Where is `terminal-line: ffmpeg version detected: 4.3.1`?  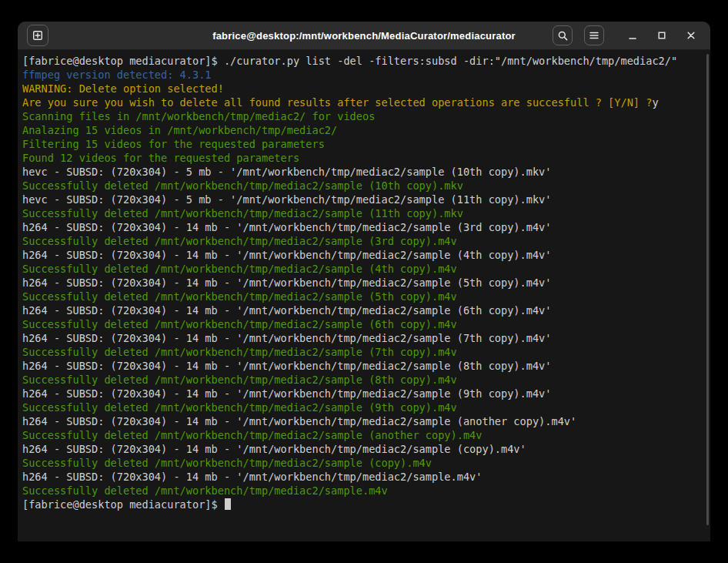 terminal-line: ffmpeg version detected: 4.3.1 is located at coordinates (364, 75).